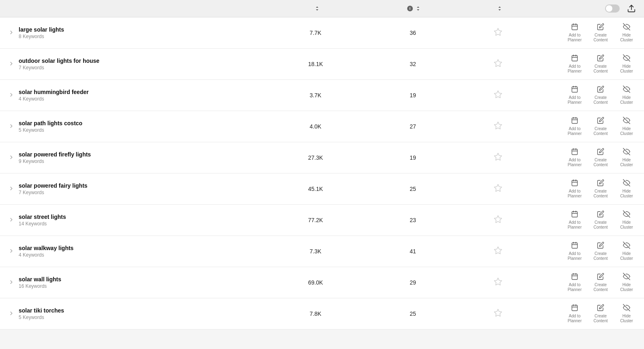  Describe the element at coordinates (322, 251) in the screenshot. I see `table-row: solar walkway lights 4 Keywords 7.3K 41 …` at that location.